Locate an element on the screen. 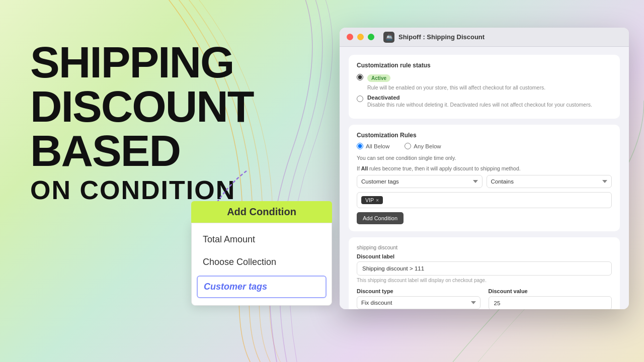 Image resolution: width=644 pixels, height=362 pixels. rule-status-title: Customization rule status is located at coordinates (484, 65).